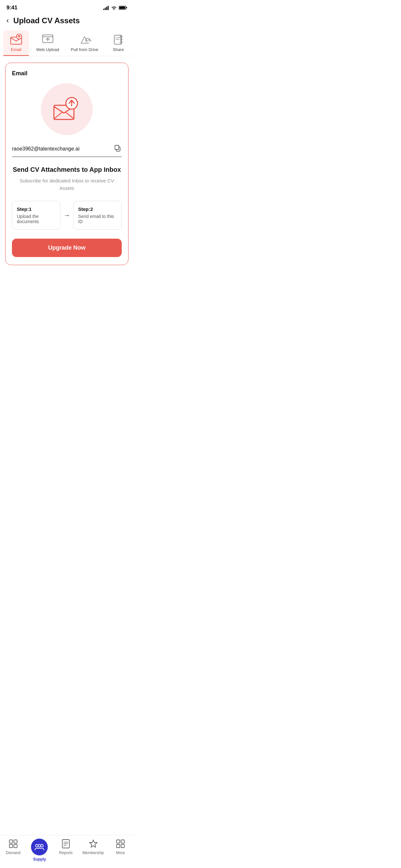 This screenshot has height=868, width=401. I want to click on share-tab-icon, so click(119, 39).